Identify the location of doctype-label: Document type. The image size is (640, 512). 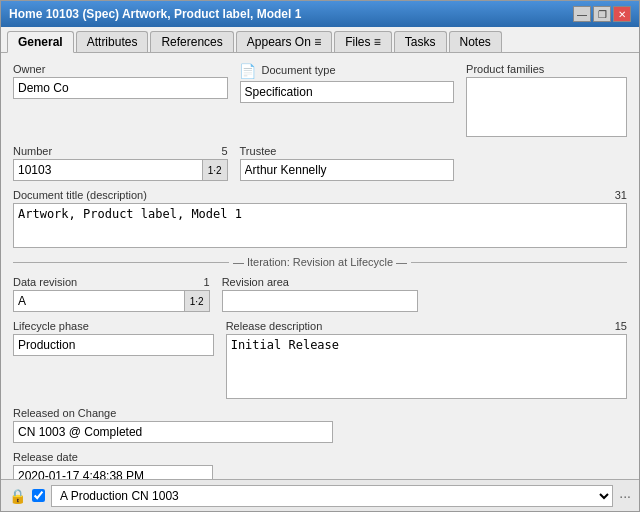
(299, 70).